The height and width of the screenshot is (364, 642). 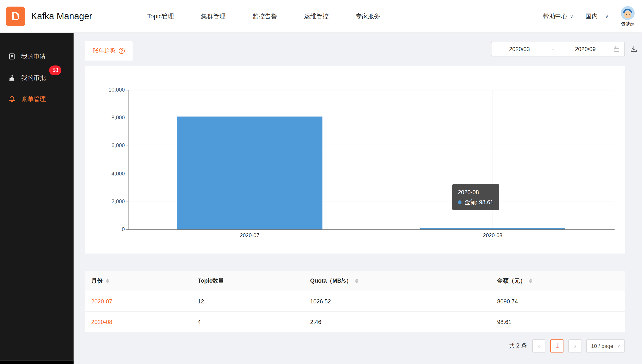 What do you see at coordinates (12, 56) in the screenshot?
I see `document-icon` at bounding box center [12, 56].